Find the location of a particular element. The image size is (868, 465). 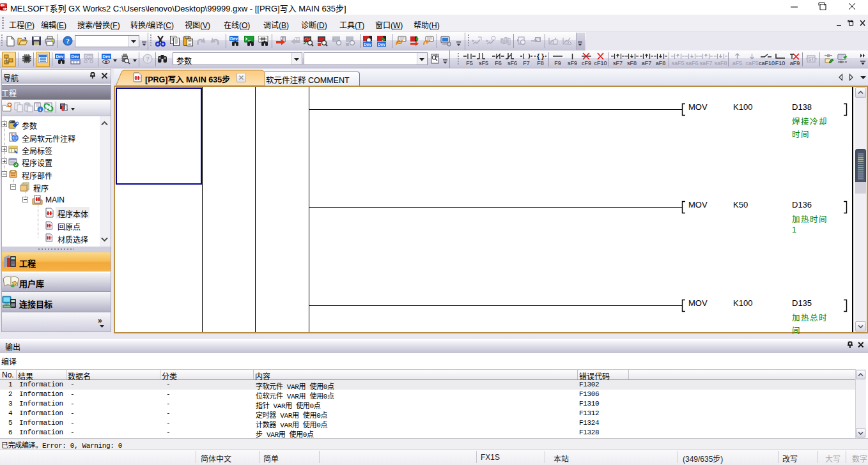

svg-text: ST is located at coordinates (812, 59).